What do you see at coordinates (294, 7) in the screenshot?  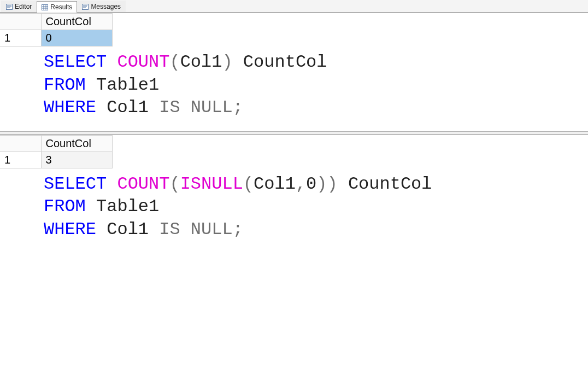 I see `tab-bar: Editor Results Messages` at bounding box center [294, 7].